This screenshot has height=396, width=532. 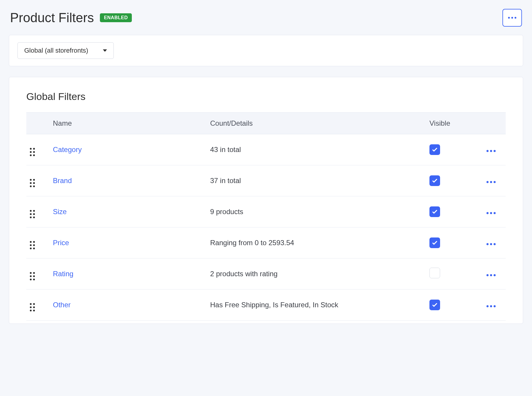 I want to click on filter-name-link: Size, so click(x=60, y=212).